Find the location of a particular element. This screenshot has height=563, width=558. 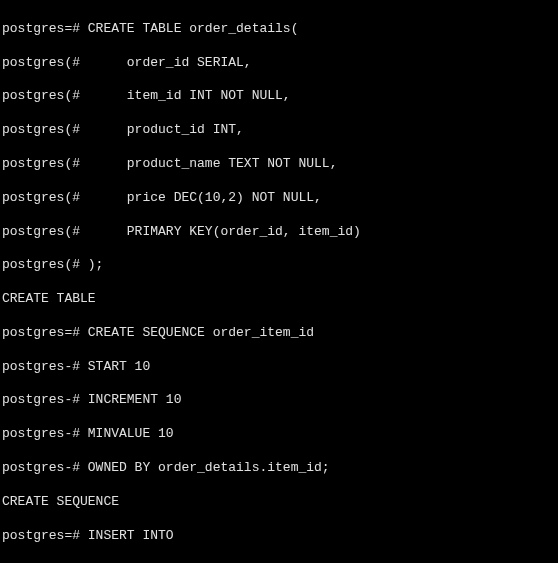

terminal-line: CREATE SEQUENCE is located at coordinates (279, 502).